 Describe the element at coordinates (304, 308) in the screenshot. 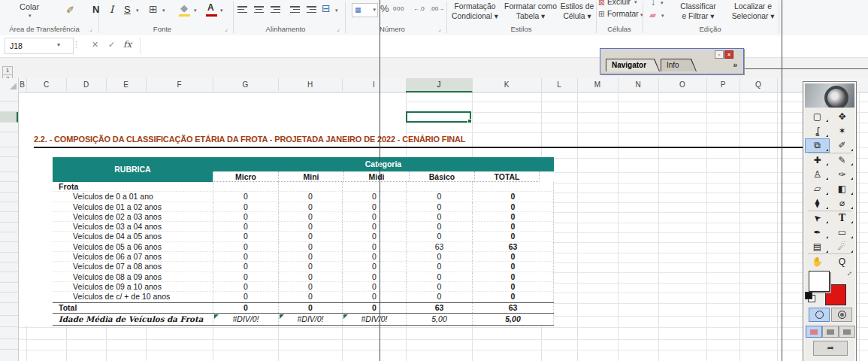

I see `total-row: Total 0 0 0 63 63` at that location.